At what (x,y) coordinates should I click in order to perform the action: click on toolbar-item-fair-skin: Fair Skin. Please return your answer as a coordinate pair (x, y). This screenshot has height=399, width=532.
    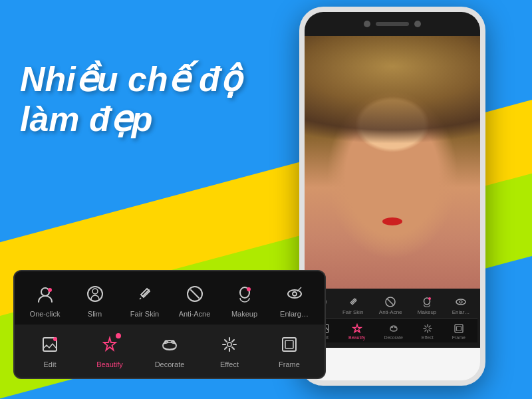
    Looking at the image, I should click on (145, 299).